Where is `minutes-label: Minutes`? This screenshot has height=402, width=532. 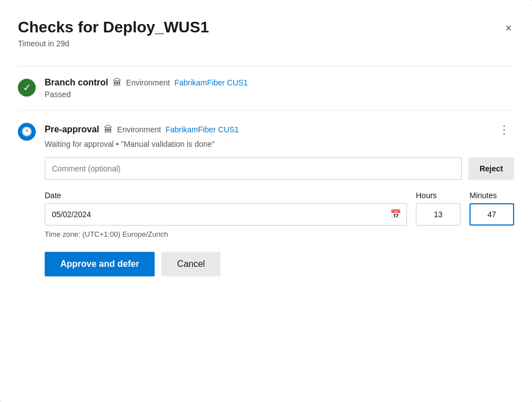
minutes-label: Minutes is located at coordinates (492, 195).